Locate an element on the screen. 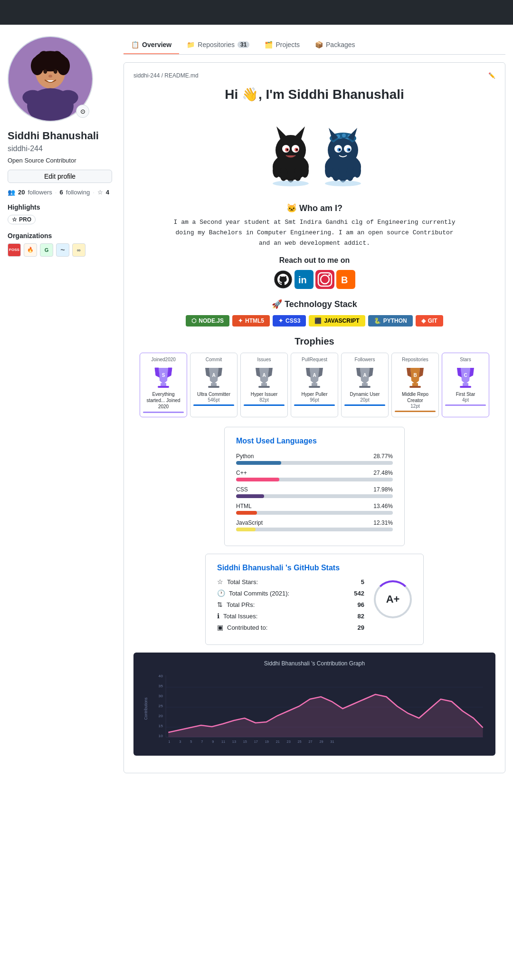 This screenshot has height=980, width=513. overview-icon: 📋 is located at coordinates (135, 45).